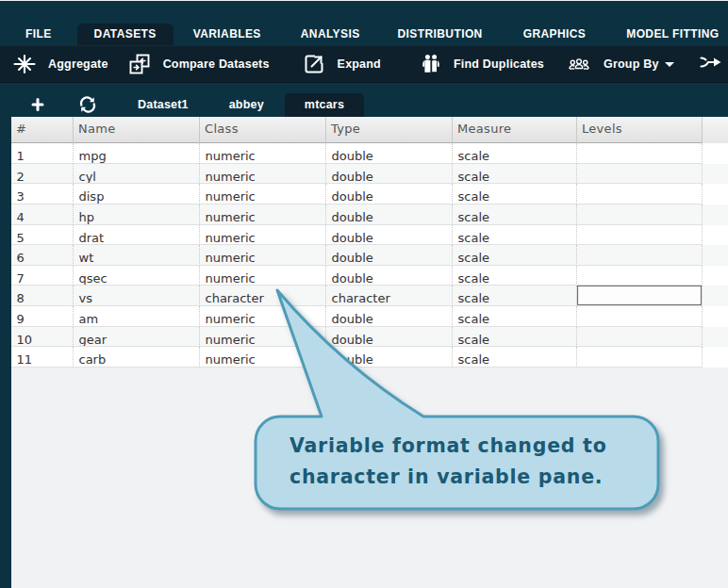 The width and height of the screenshot is (728, 588). I want to click on cell-drat-measure: scale, so click(515, 236).